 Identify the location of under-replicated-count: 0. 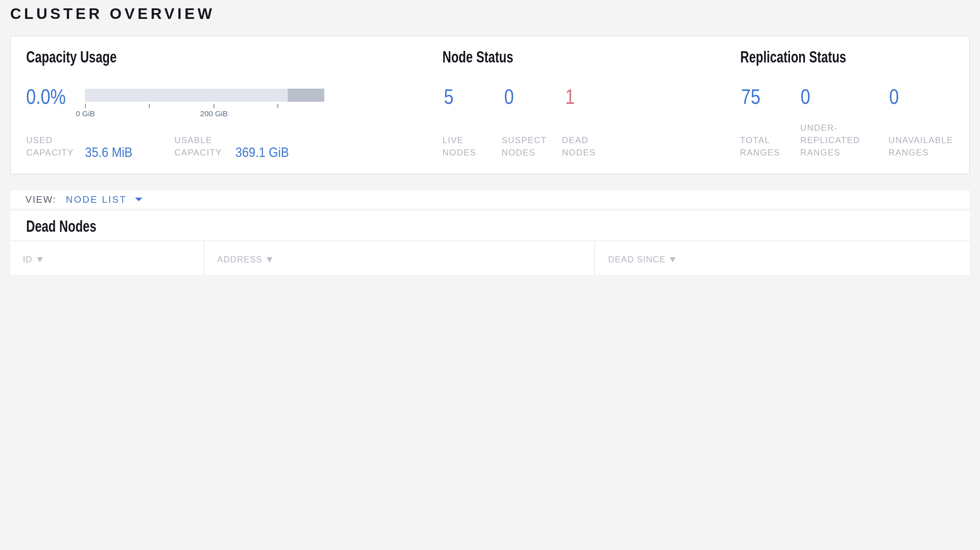
(805, 96).